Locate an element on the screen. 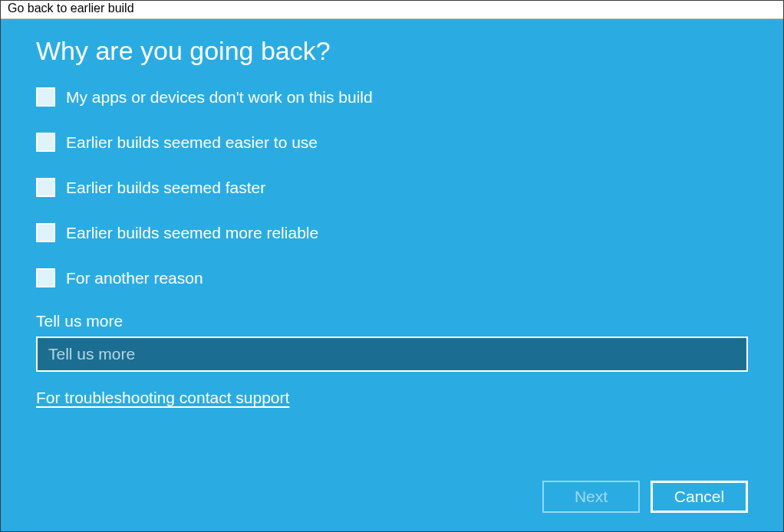  option-label: Earlier builds seemed more reliable is located at coordinates (192, 233).